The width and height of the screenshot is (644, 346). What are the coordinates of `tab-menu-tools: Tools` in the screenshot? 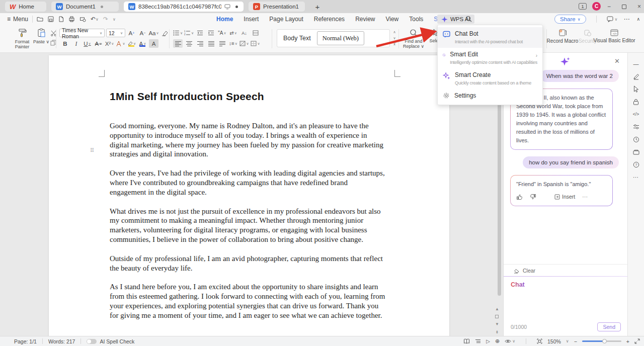 It's located at (416, 19).